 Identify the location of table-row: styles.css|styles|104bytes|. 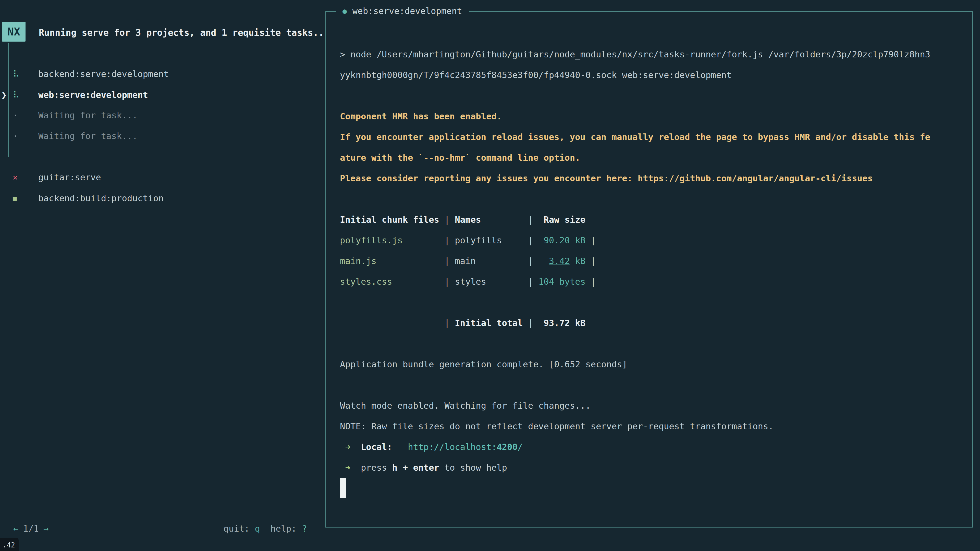
(650, 281).